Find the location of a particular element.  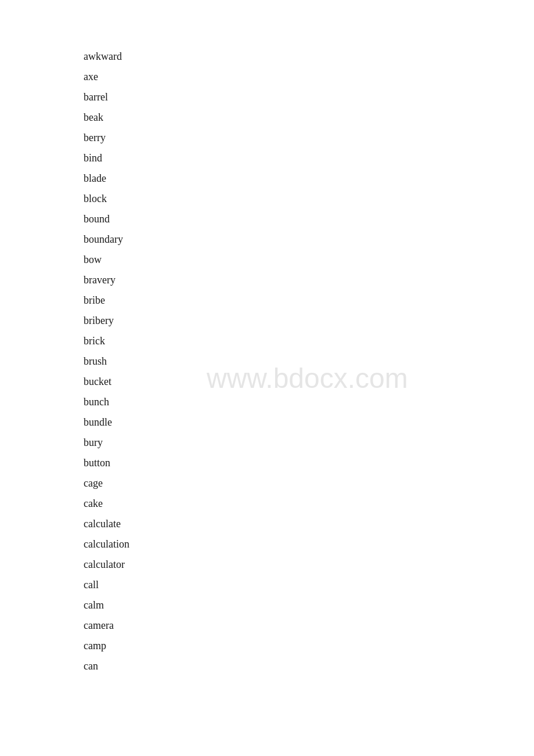

list-item: axe is located at coordinates (309, 77).